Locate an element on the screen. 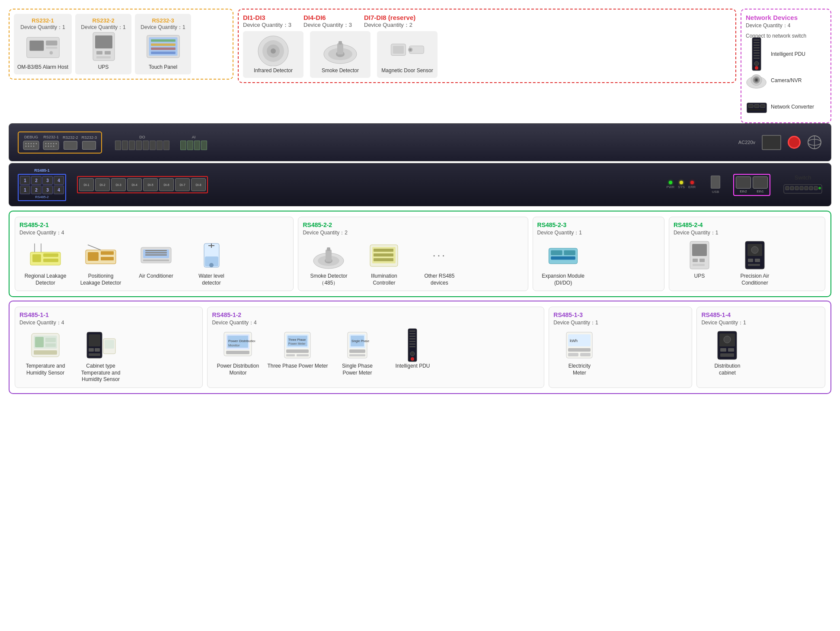 This screenshot has height=631, width=840. di-ports-group: DI-1 DI-2 DI-3 DI-4 DI-5 DI-6 DI is located at coordinates (143, 185).